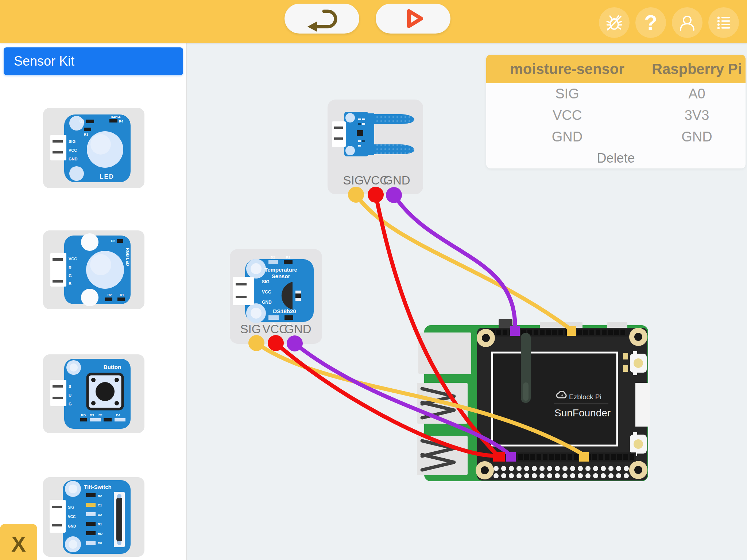  What do you see at coordinates (276, 288) in the screenshot?
I see `temperature-sensor-graphic: D2 R1 Temperature Sensor SIG VCC GND DS1…` at bounding box center [276, 288].